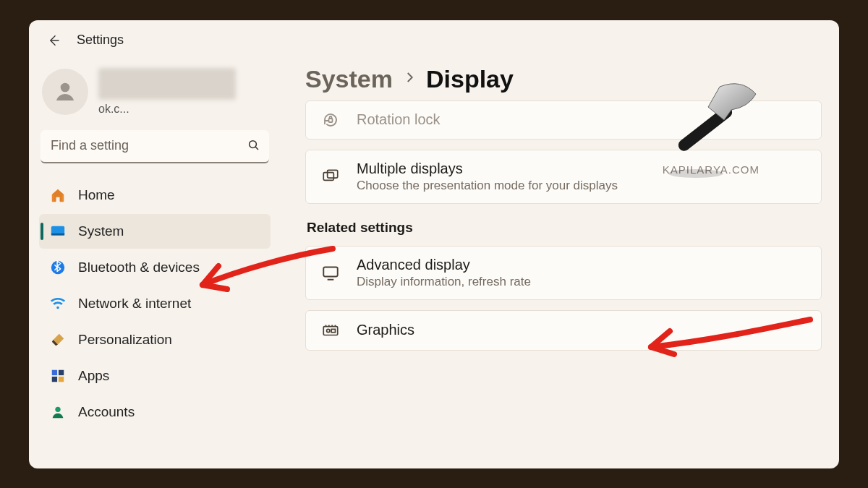 This screenshot has width=868, height=488. Describe the element at coordinates (135, 304) in the screenshot. I see `sidebar-item-label: Network & internet` at that location.